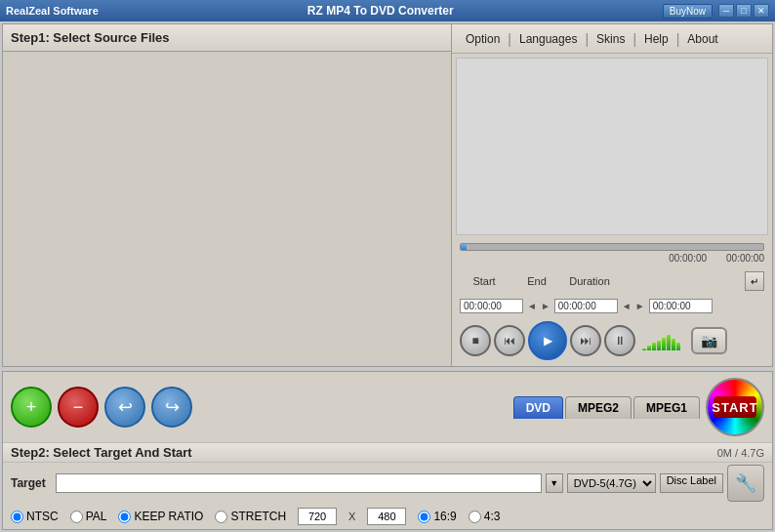 The image size is (775, 532). Describe the element at coordinates (31, 483) in the screenshot. I see `target-label: Target` at that location.